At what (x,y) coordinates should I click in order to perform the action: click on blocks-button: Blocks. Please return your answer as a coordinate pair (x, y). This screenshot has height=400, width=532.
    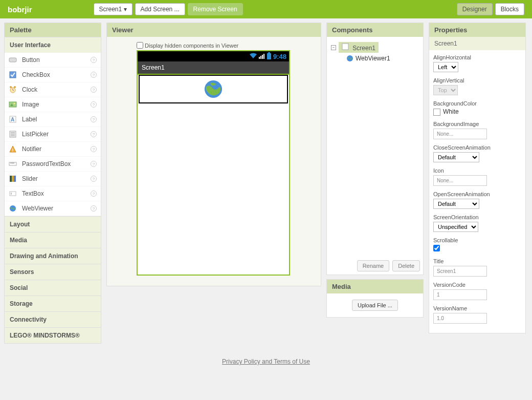
    Looking at the image, I should click on (509, 9).